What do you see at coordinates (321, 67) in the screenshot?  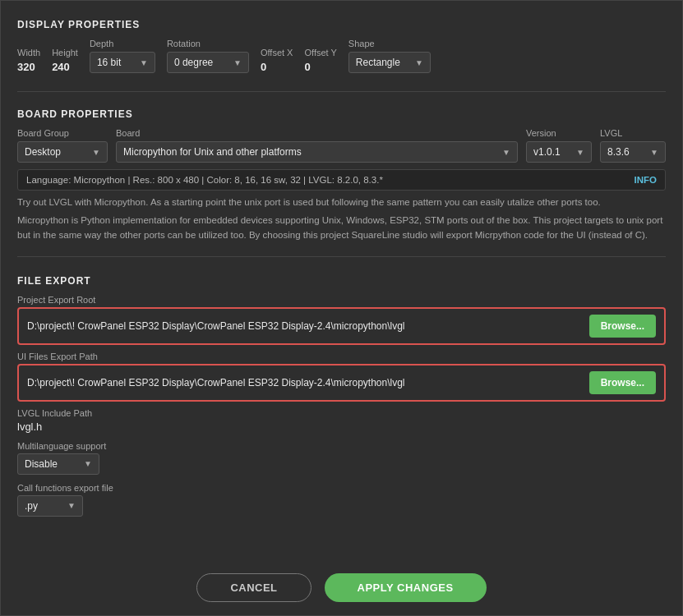 I see `offset-y-value: 0` at bounding box center [321, 67].